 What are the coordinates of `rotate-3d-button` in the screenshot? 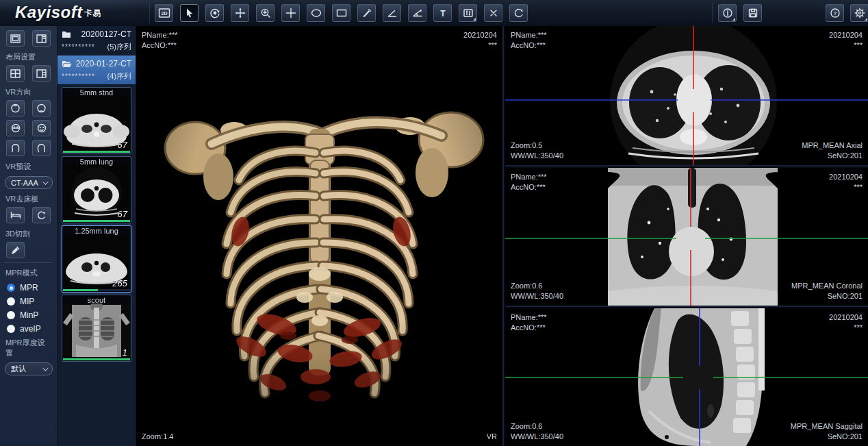 It's located at (215, 13).